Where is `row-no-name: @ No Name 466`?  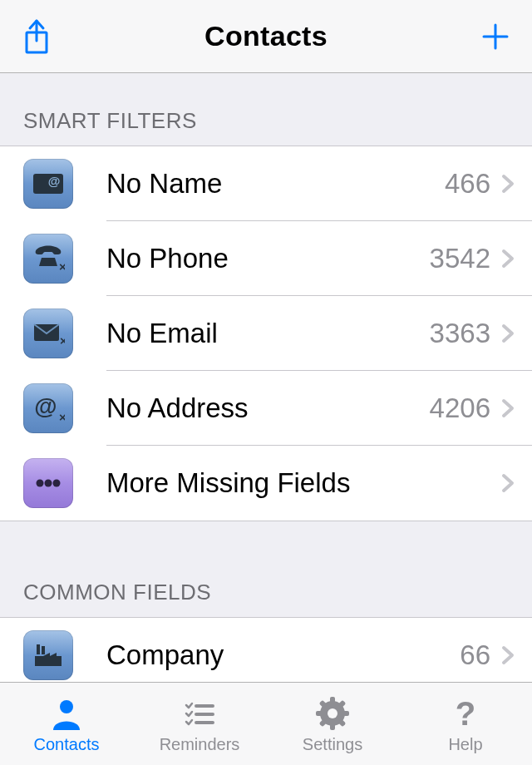
row-no-name: @ No Name 466 is located at coordinates (266, 184).